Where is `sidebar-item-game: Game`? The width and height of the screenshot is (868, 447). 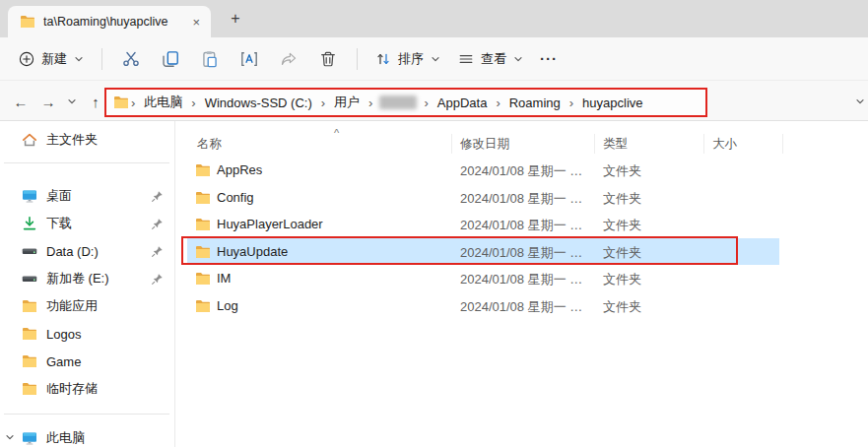
sidebar-item-game: Game is located at coordinates (88, 361).